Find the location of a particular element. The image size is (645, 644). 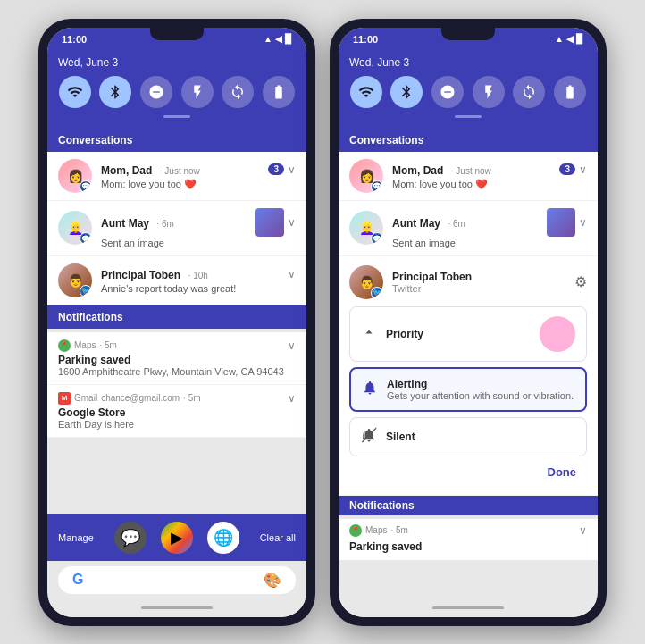

conv-meta-aunt-right: ∨ is located at coordinates (566, 222).